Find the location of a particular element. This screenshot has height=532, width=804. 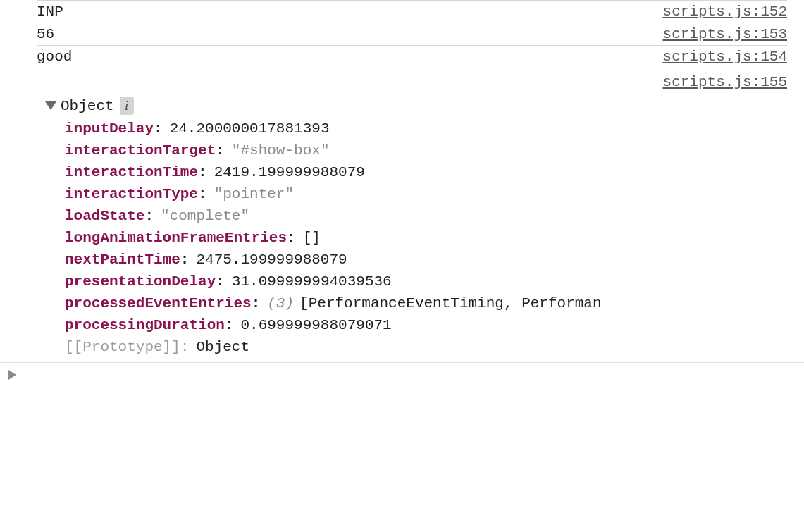

source-link: scripts.js:152 is located at coordinates (725, 11).